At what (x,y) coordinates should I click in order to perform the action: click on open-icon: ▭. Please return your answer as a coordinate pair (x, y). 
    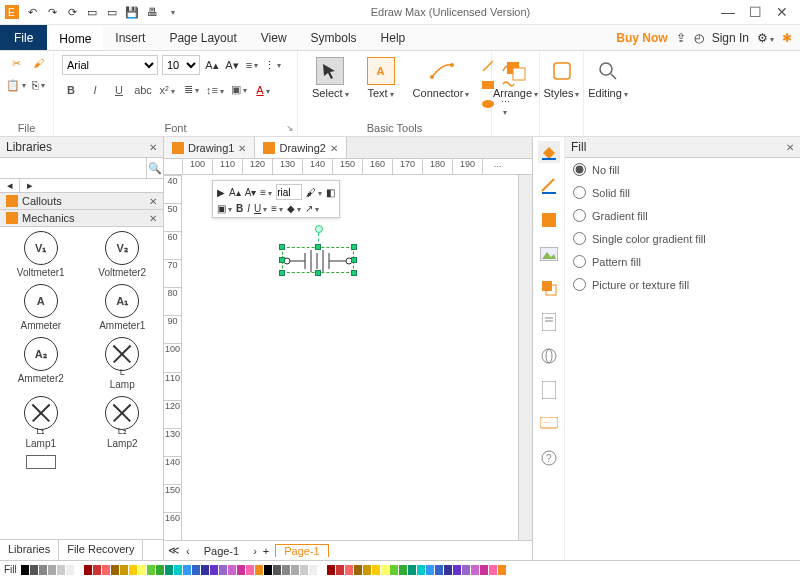
    Looking at the image, I should click on (112, 12).